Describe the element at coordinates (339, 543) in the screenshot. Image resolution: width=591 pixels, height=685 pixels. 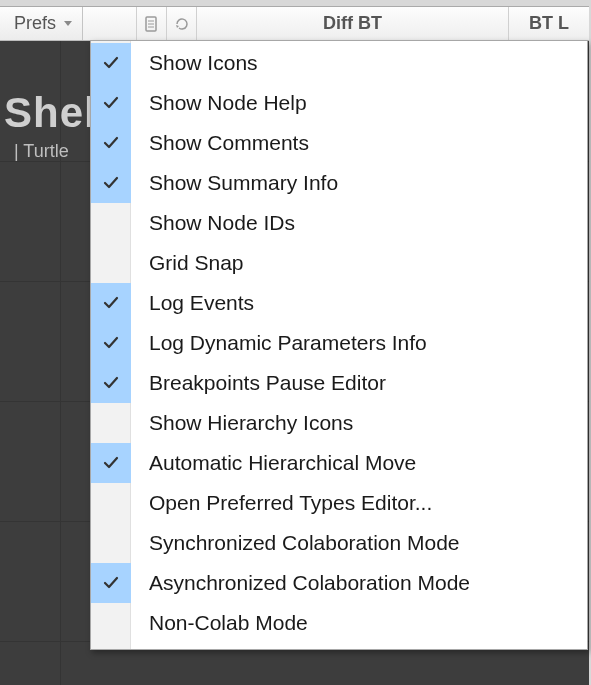
I see `menu-item: Synchronized Colaboration Mode` at that location.